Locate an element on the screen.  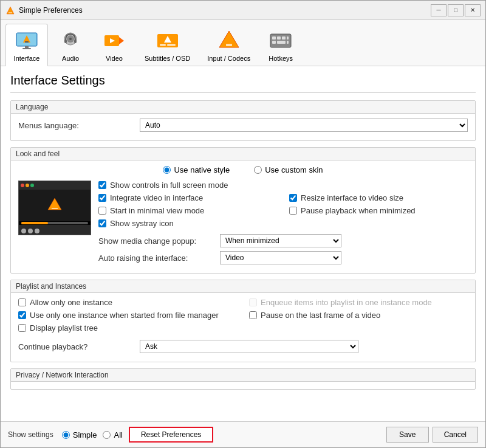
vlc-preview-toolbar is located at coordinates (55, 185).